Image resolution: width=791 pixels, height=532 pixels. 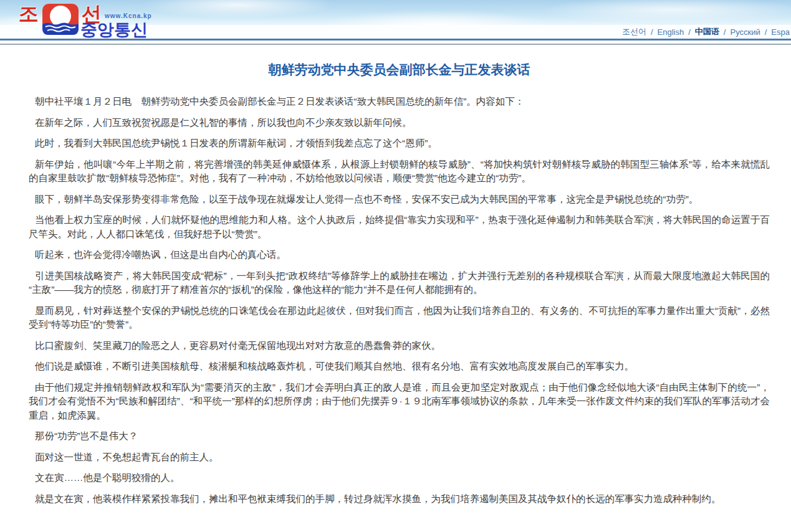 I want to click on language-link-chinese: 中国语, so click(x=707, y=32).